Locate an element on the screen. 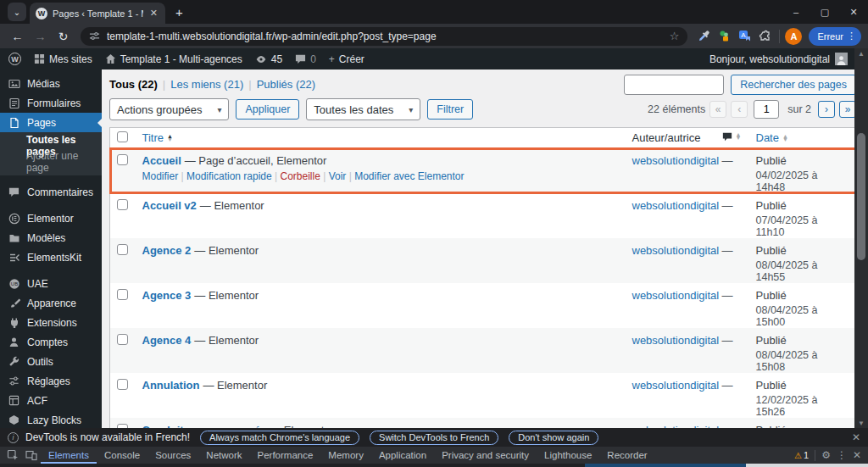  page-title-link: Accueil v2 is located at coordinates (170, 205).